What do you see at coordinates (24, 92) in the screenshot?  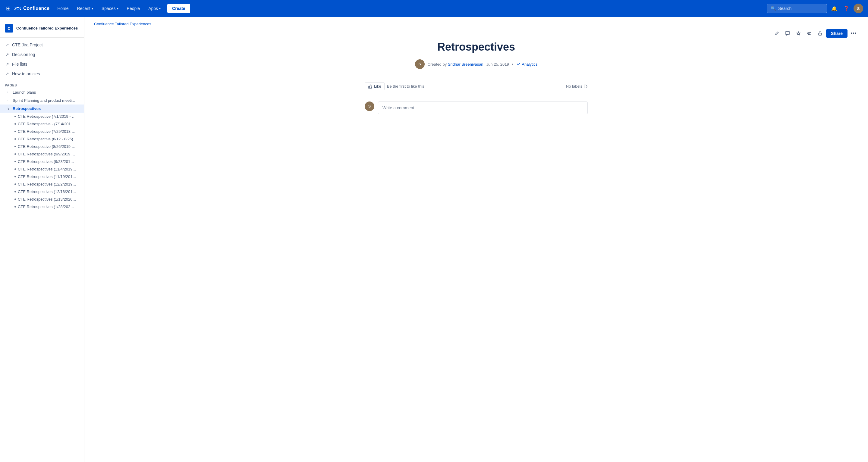 I see `sidebar-page-label: Launch plans` at bounding box center [24, 92].